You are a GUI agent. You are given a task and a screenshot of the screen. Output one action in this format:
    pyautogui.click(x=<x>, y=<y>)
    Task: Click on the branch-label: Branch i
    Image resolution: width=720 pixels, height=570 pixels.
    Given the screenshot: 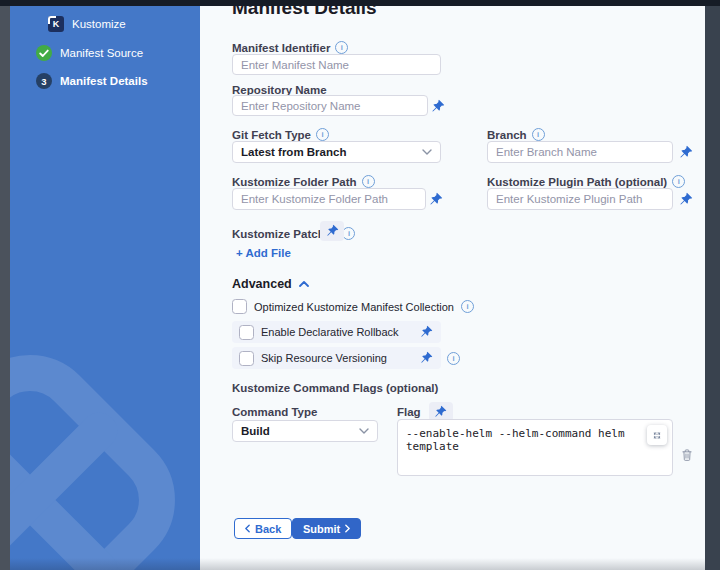 What is the action you would take?
    pyautogui.click(x=516, y=134)
    